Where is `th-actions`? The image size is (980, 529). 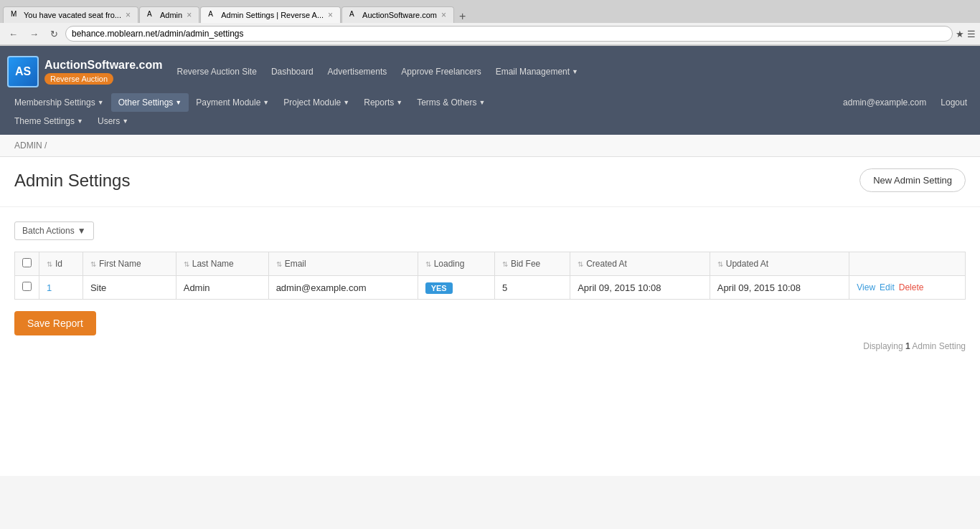
th-actions is located at coordinates (908, 264).